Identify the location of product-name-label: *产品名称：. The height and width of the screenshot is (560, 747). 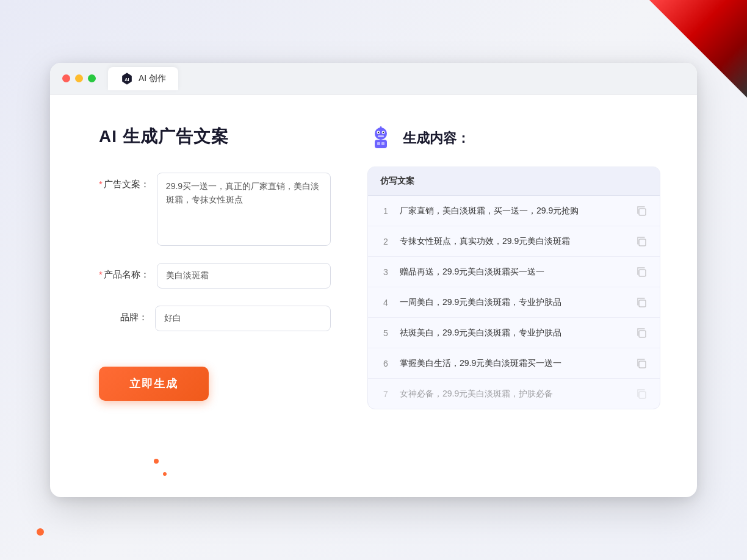
(125, 272).